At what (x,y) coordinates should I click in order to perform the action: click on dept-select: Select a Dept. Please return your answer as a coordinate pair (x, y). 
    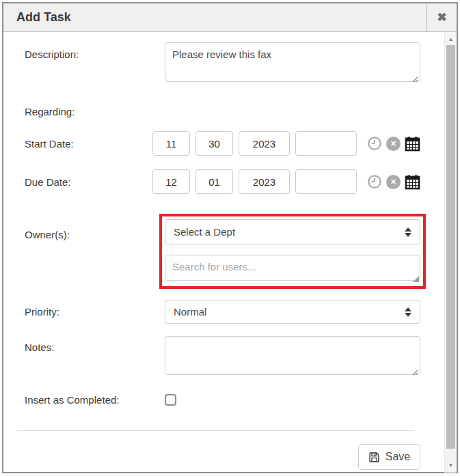
    Looking at the image, I should click on (293, 232).